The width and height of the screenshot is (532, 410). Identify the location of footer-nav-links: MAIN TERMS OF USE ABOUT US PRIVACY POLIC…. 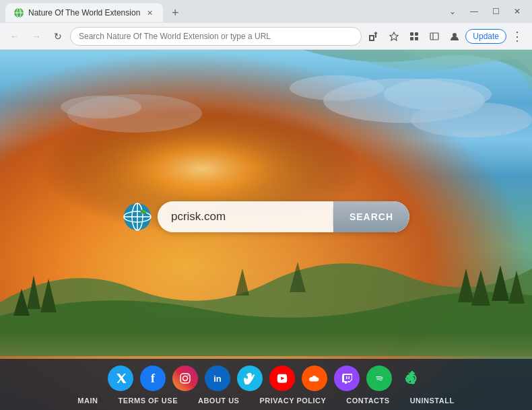
(266, 401).